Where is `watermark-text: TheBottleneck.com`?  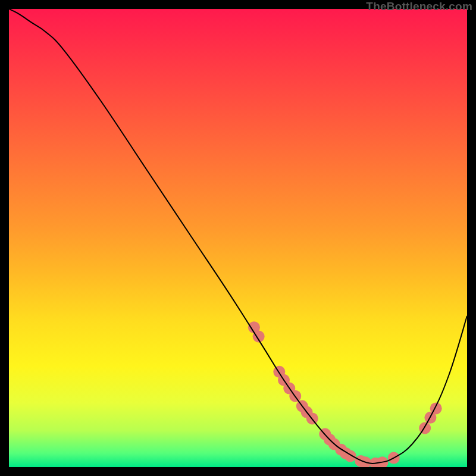
watermark-text: TheBottleneck.com is located at coordinates (419, 7).